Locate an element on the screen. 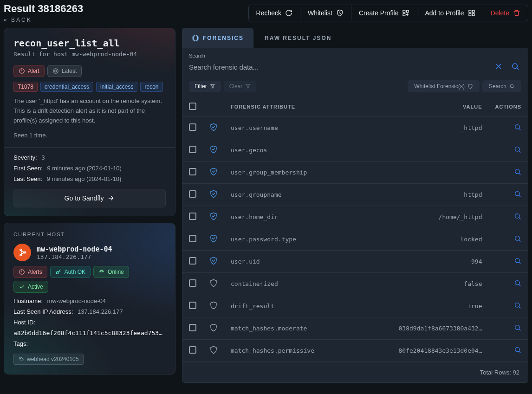 The height and width of the screenshot is (394, 532). auth-ok-chip: Auth OK is located at coordinates (71, 272).